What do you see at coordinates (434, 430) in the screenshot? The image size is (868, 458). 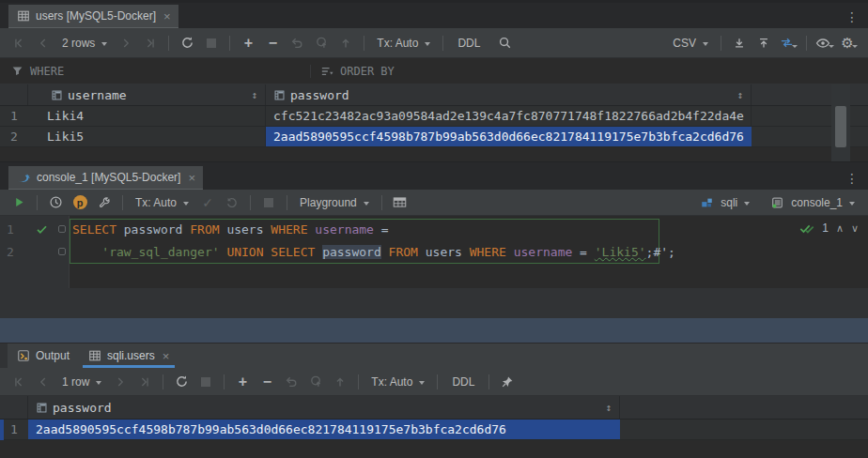 I see `table-row: 1 2aad5890595ccf4598b787b99ab563d0d66ec8…` at bounding box center [434, 430].